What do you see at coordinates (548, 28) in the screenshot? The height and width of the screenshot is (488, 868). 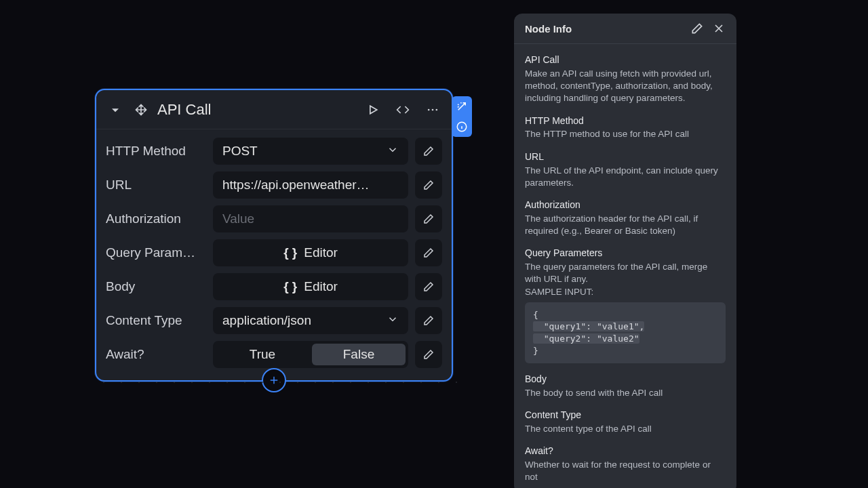 I see `info-panel-title: Node Info` at bounding box center [548, 28].